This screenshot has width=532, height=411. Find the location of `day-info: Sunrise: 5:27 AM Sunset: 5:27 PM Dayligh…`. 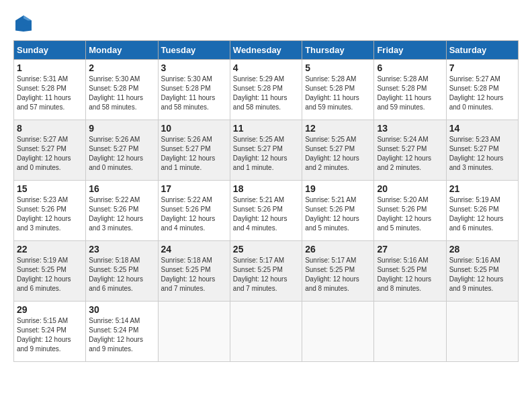

day-info: Sunrise: 5:27 AM Sunset: 5:27 PM Dayligh… is located at coordinates (50, 154).